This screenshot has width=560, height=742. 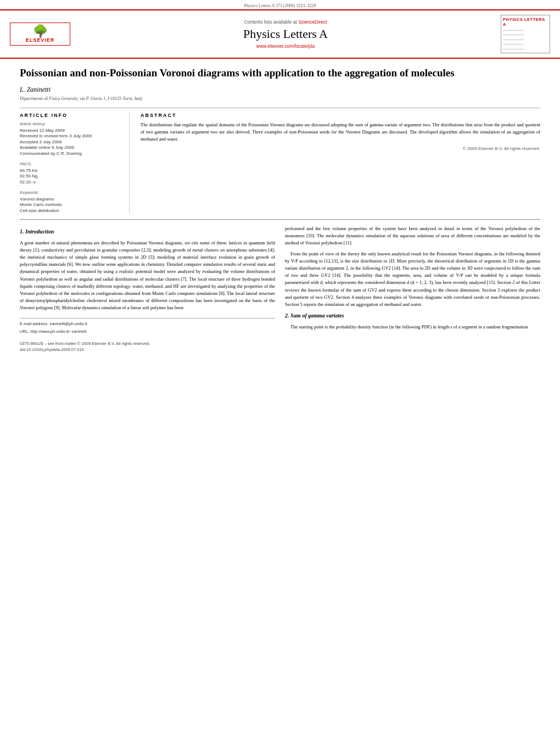 What do you see at coordinates (70, 170) in the screenshot?
I see `pacs-1: 89.75.Kd` at bounding box center [70, 170].